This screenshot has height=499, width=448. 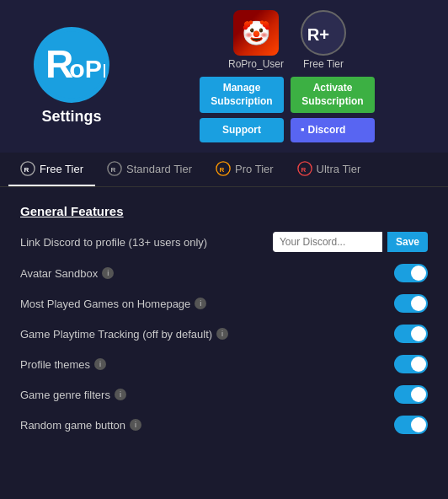 I want to click on tier-label: Free Tier, so click(x=323, y=64).